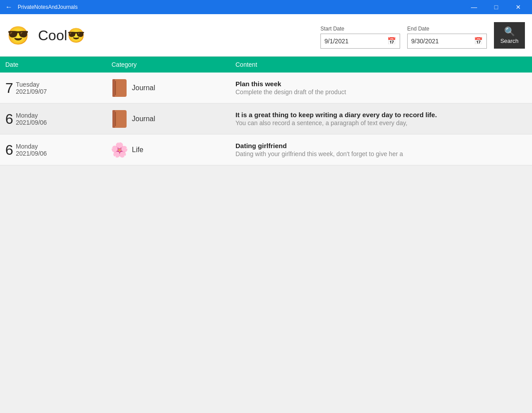 This screenshot has width=532, height=413. What do you see at coordinates (9, 88) in the screenshot?
I see `day-number: 7` at bounding box center [9, 88].